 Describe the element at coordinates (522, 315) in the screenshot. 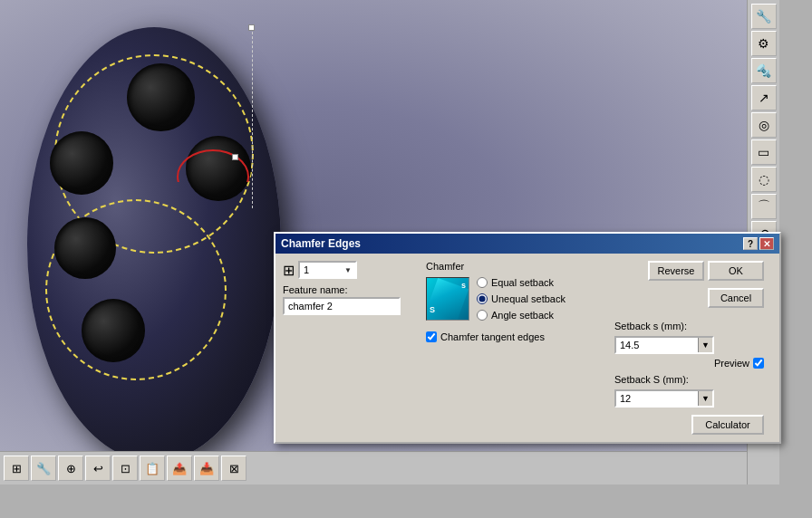

I see `radio-angle-label: Angle setback` at that location.